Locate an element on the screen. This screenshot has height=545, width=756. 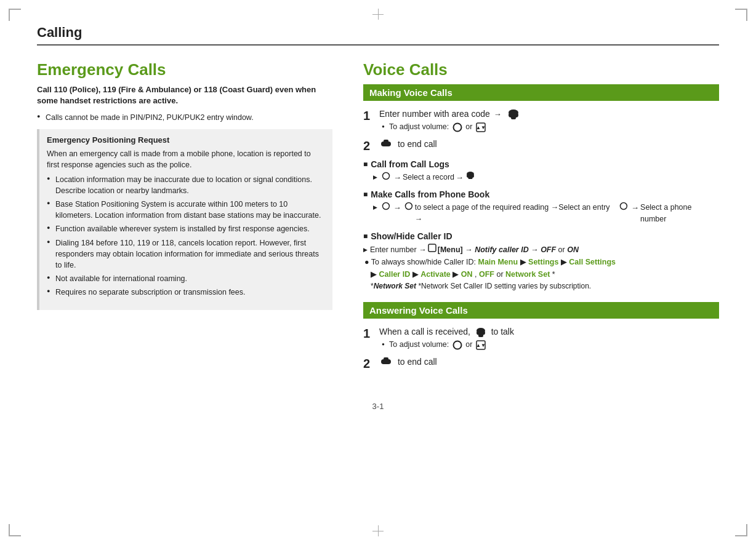
emergency-bullet-intro: Calls cannot be made in PIN/PIN2, PUK/PU… is located at coordinates (185, 117).